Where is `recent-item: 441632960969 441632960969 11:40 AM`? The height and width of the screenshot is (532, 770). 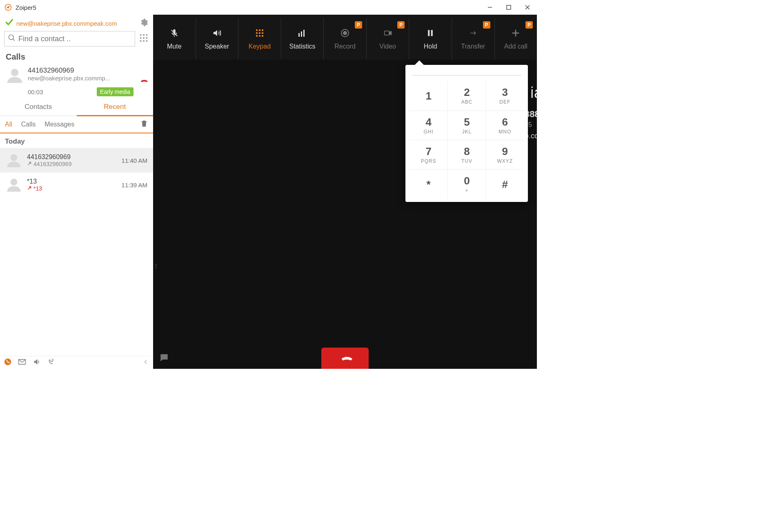 recent-item: 441632960969 441632960969 11:40 AM is located at coordinates (77, 160).